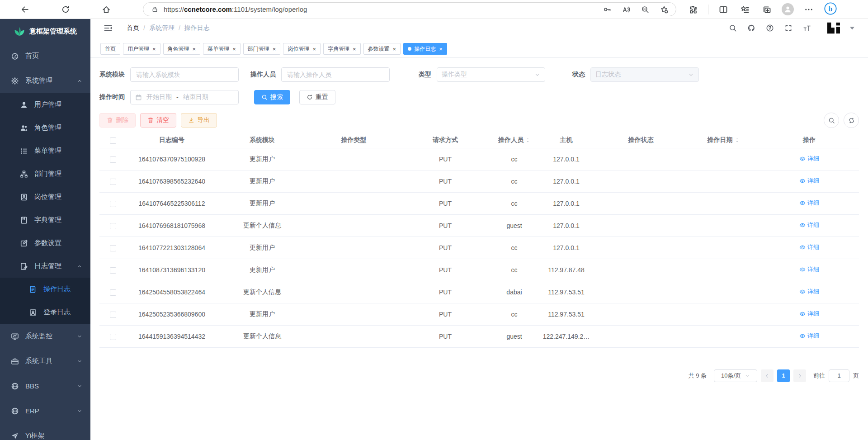 This screenshot has height=440, width=868. Describe the element at coordinates (199, 120) in the screenshot. I see `export-button: 导出` at that location.